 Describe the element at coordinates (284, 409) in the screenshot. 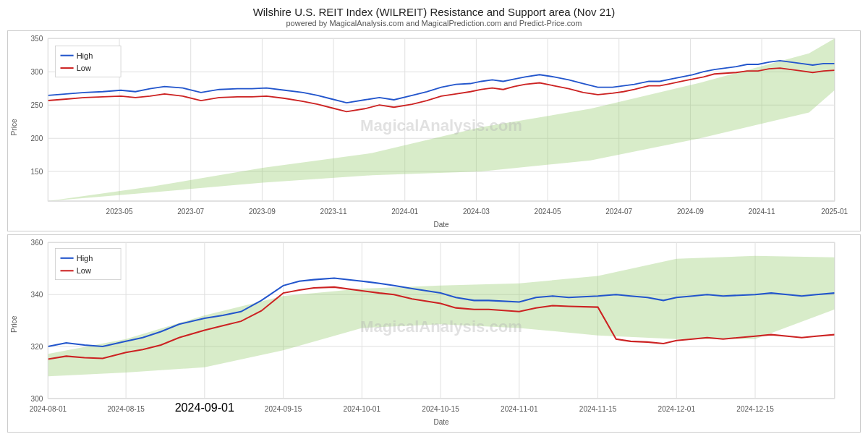

I see `x2-tick-4: 2024-09-15` at that location.